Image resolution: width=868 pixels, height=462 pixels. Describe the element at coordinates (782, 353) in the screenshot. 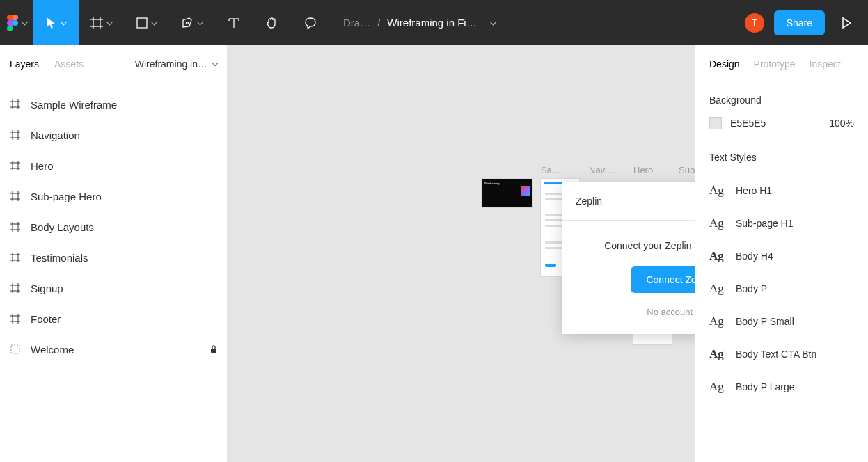

I see `text-style-item: AgBody Text CTA Btn` at that location.